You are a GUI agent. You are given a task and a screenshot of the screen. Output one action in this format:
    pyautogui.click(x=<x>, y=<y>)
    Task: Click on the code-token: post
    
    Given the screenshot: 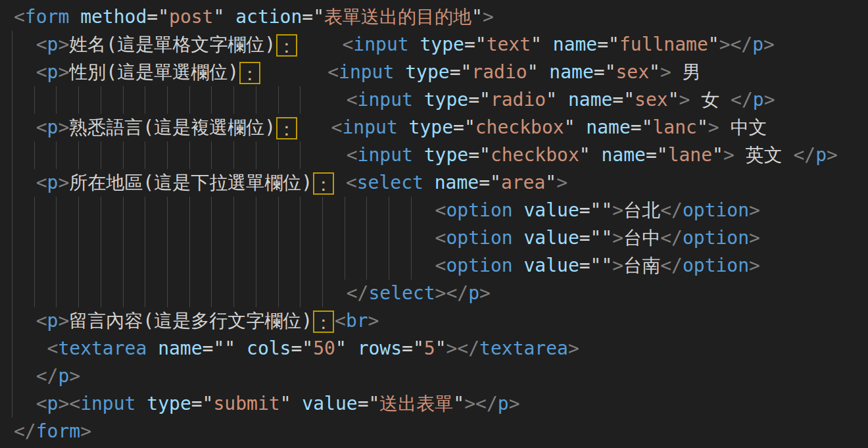 What is the action you would take?
    pyautogui.click(x=191, y=17)
    